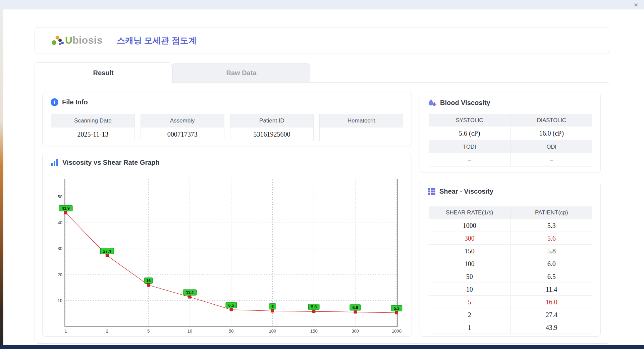 This screenshot has height=349, width=644. What do you see at coordinates (470, 251) in the screenshot?
I see `shear-rate-value: 150` at bounding box center [470, 251].